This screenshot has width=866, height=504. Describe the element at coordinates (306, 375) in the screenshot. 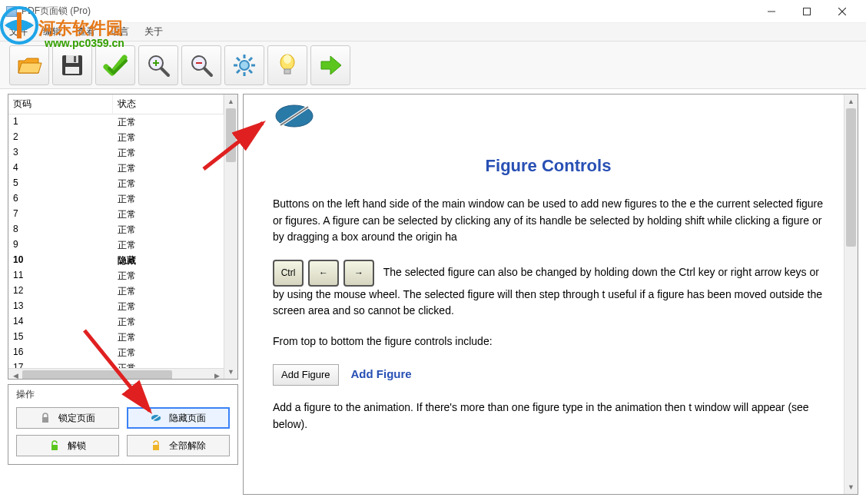

I see `add-figure-inline-button: Add Figure` at that location.